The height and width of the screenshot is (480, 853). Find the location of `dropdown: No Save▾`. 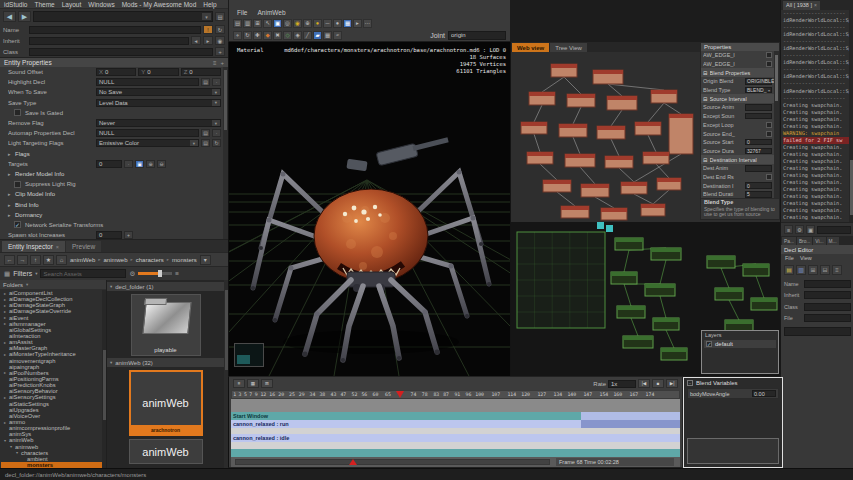

dropdown: No Save▾ is located at coordinates (158, 92).